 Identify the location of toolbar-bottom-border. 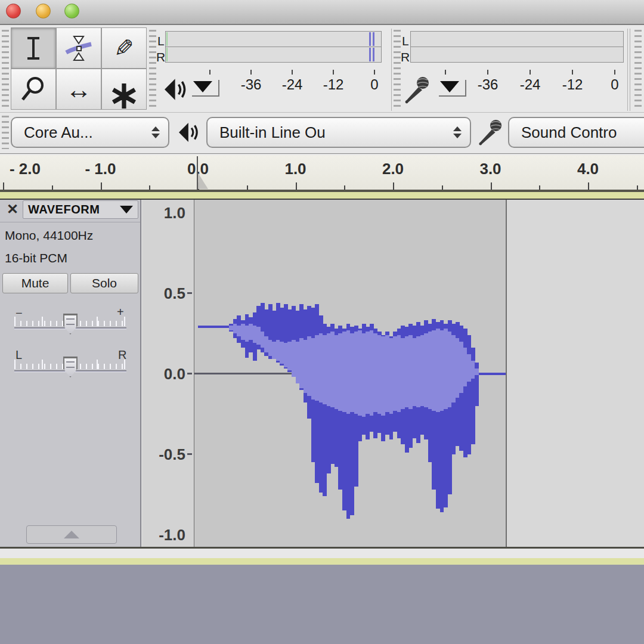
(322, 154).